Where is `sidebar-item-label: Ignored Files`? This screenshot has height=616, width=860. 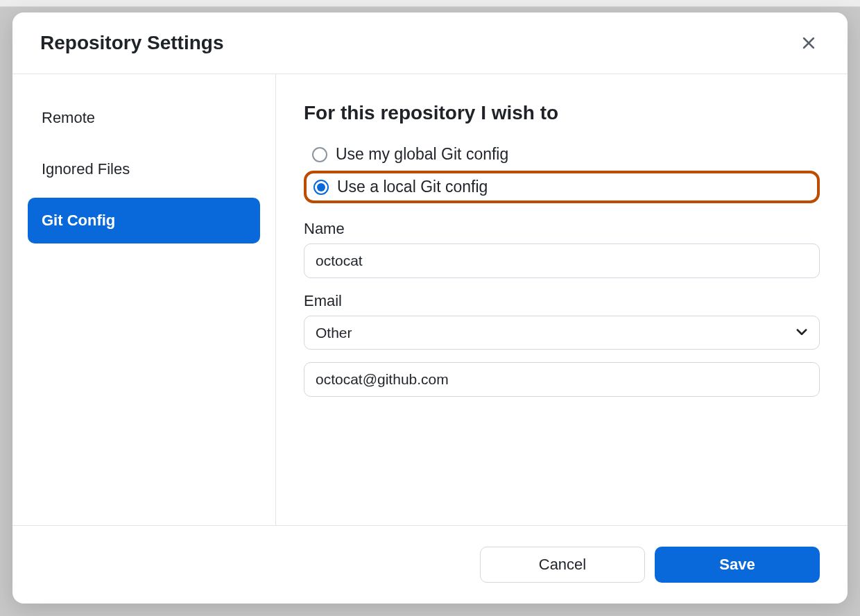 sidebar-item-label: Ignored Files is located at coordinates (86, 169).